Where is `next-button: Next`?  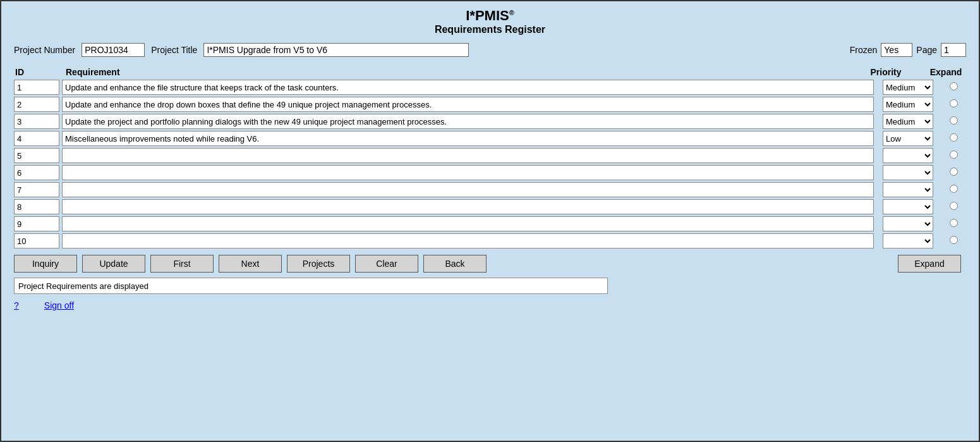
next-button: Next is located at coordinates (250, 264).